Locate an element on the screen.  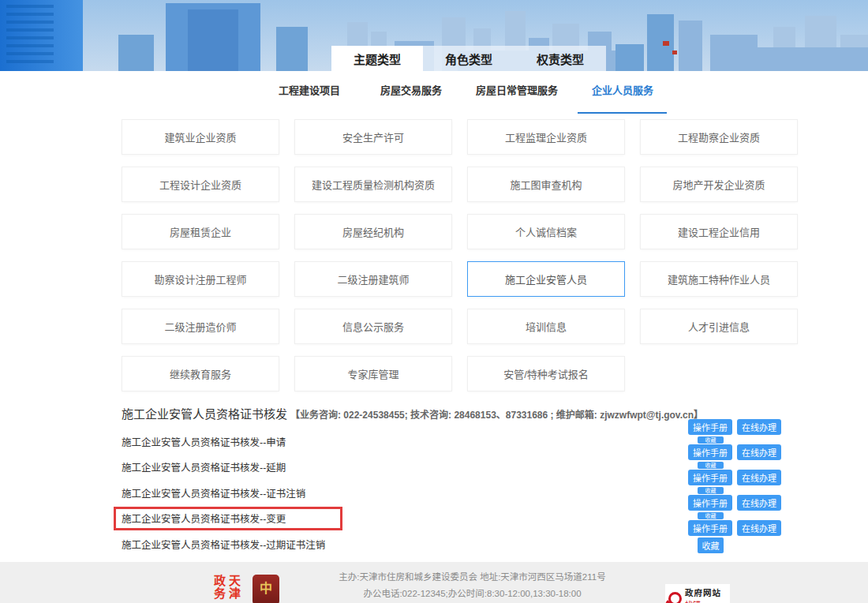
detail-contact-info: 【业务咨询: 022-24538455; 技术咨询: 28468153、8733… is located at coordinates (497, 414).